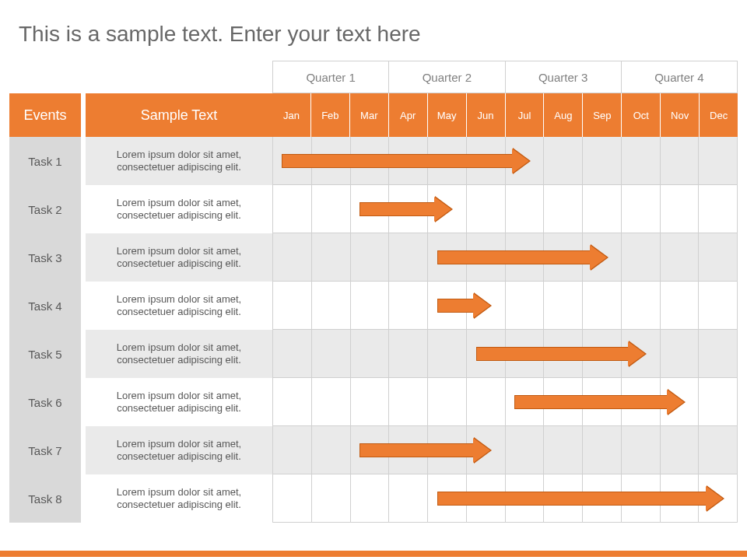  What do you see at coordinates (141, 450) in the screenshot?
I see `task-row: Task 7Lorem ipsum dolor sit amet, consec…` at bounding box center [141, 450].